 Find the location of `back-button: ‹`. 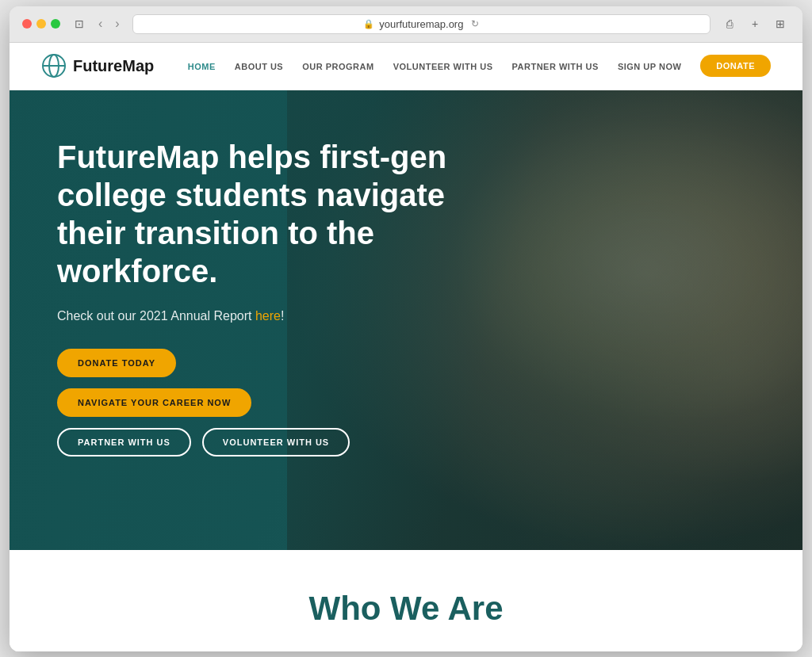

back-button: ‹ is located at coordinates (100, 24).